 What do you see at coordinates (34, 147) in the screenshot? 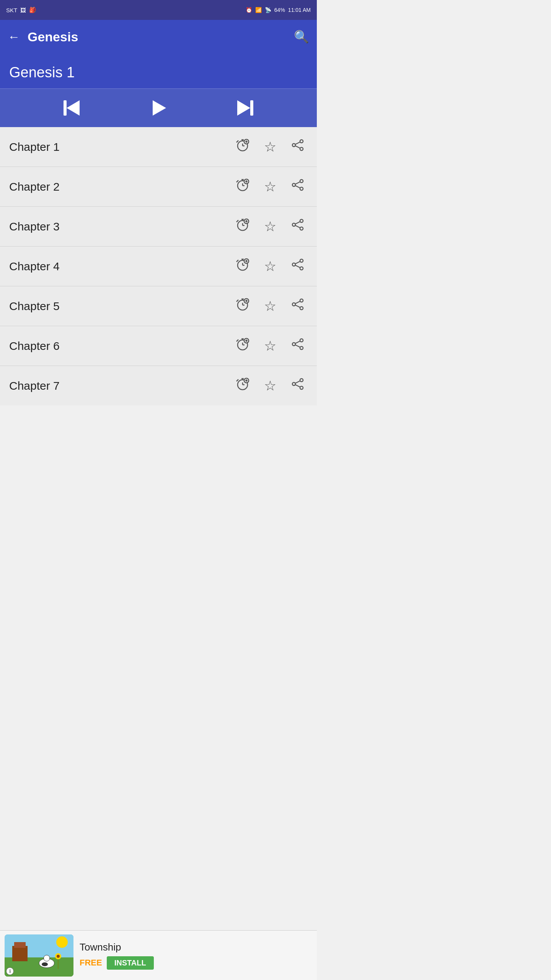
I see `chapter-name: Chapter 1` at bounding box center [34, 147].